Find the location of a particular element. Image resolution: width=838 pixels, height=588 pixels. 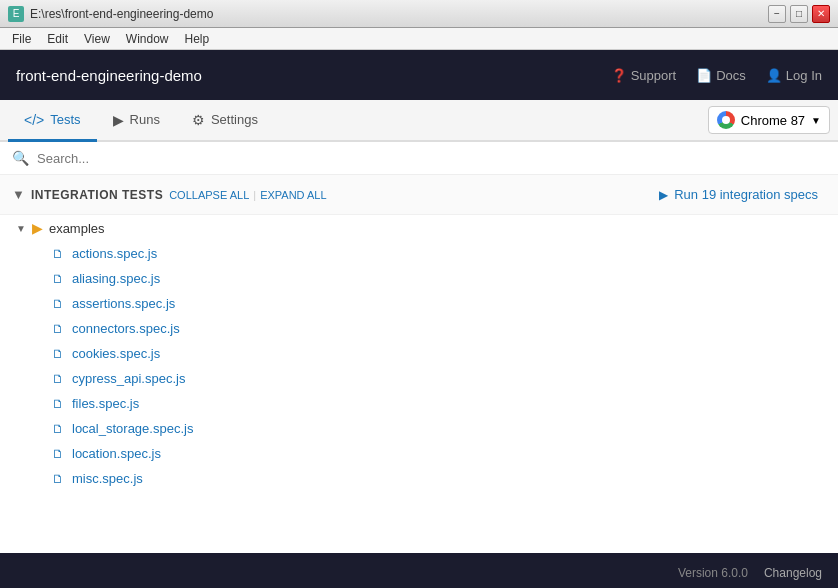

nav-tabs: </> Tests ▶ Runs ⚙ Settings is located at coordinates (141, 120).